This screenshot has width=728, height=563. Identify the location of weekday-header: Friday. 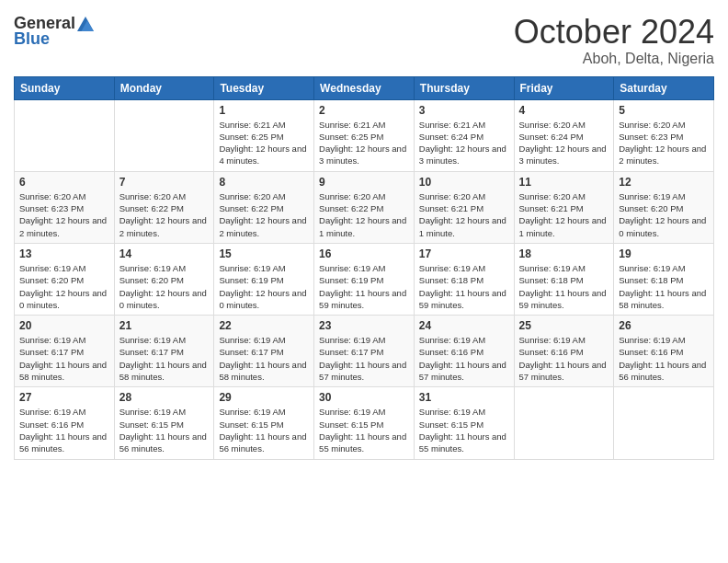
(564, 88).